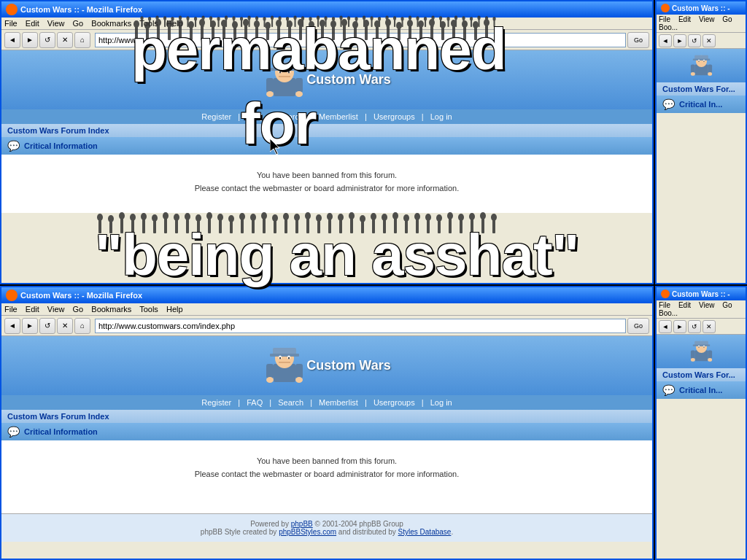 This screenshot has height=560, width=747. What do you see at coordinates (338, 117) in the screenshot?
I see `nav-memberlist: Memberlist` at bounding box center [338, 117].